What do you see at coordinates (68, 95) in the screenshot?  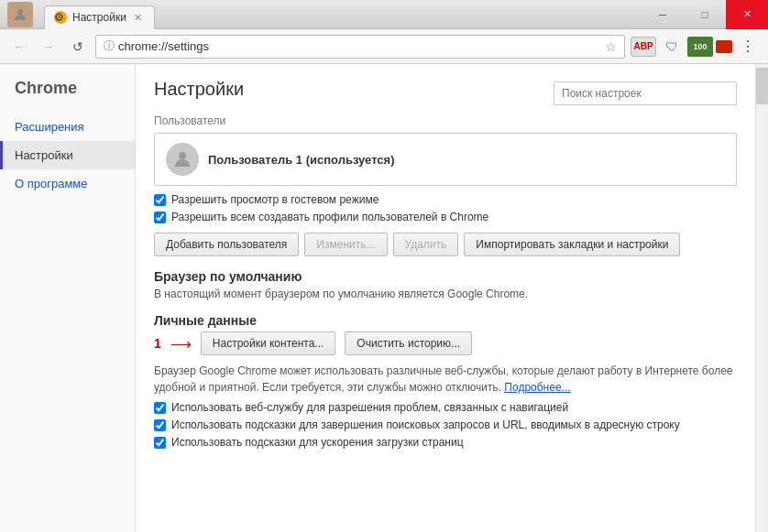 I see `sidebar-brand: Chrome` at bounding box center [68, 95].